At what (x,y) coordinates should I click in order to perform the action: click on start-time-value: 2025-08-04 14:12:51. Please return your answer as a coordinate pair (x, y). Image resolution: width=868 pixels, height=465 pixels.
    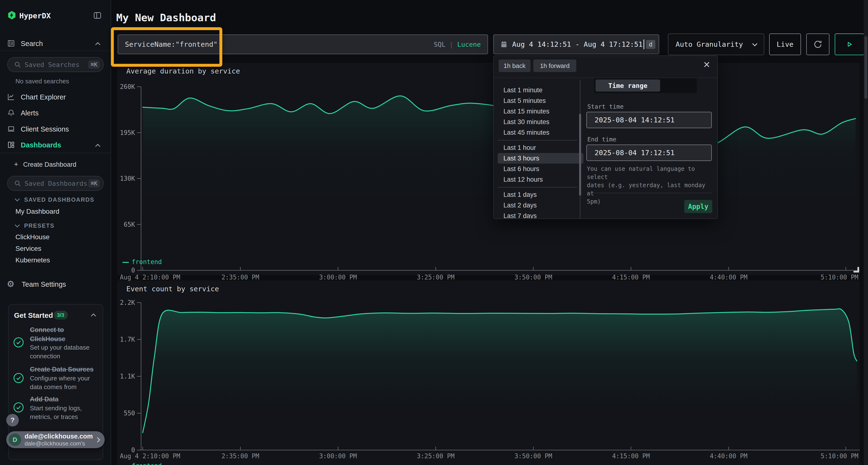
    Looking at the image, I should click on (635, 120).